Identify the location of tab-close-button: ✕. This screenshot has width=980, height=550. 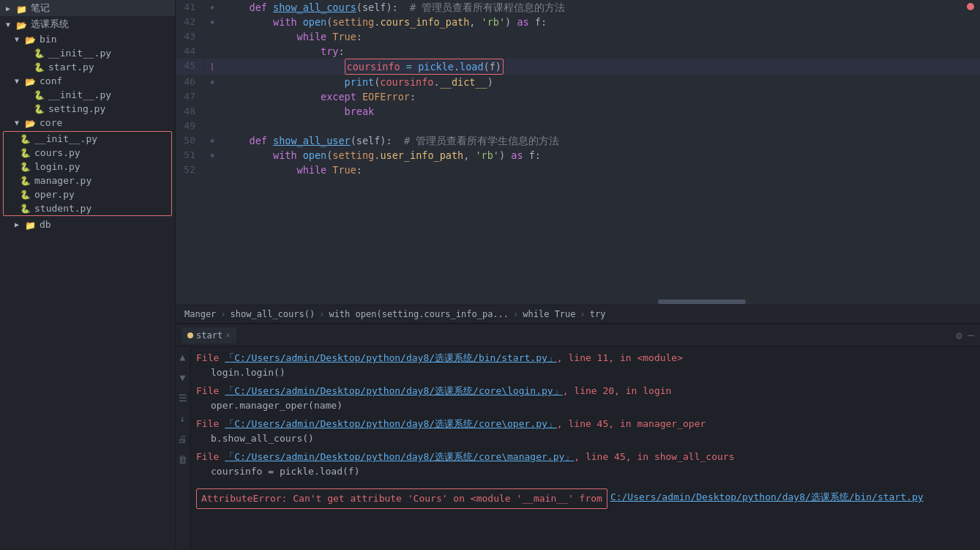
(228, 335).